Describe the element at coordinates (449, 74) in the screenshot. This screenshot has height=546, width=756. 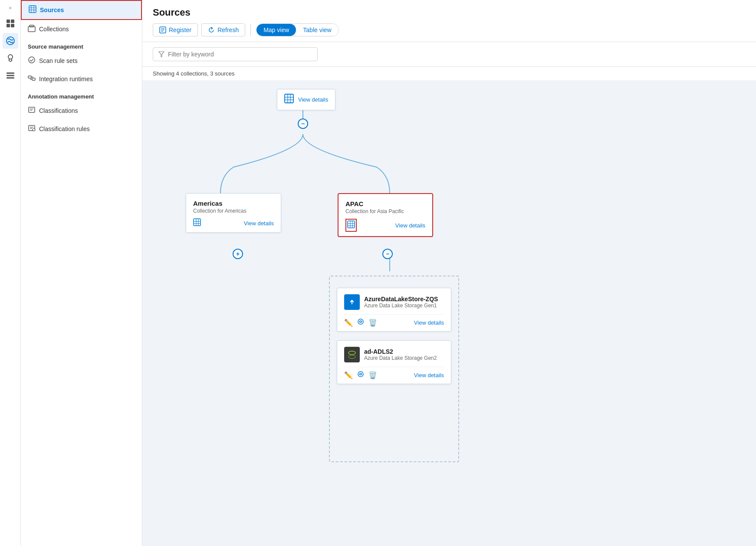
I see `summary-text: Showing 4 collections, 3 sources` at that location.